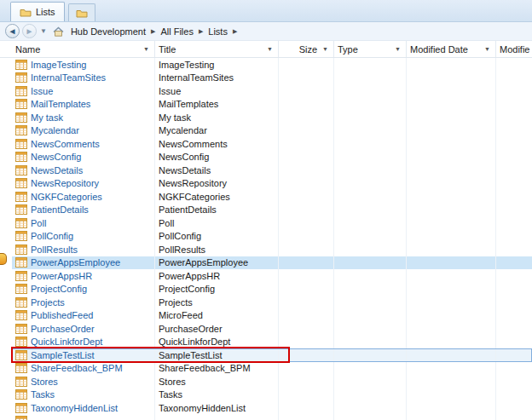 The width and height of the screenshot is (532, 420). I want to click on list-row: Issue Issue, so click(272, 91).